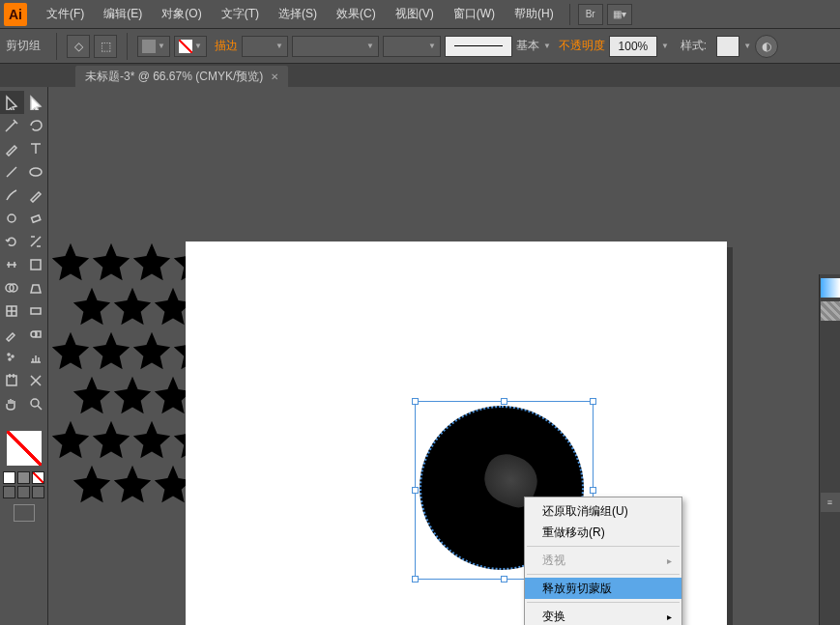 Image resolution: width=840 pixels, height=625 pixels. Describe the element at coordinates (37, 126) in the screenshot. I see `lasso-tool` at that location.